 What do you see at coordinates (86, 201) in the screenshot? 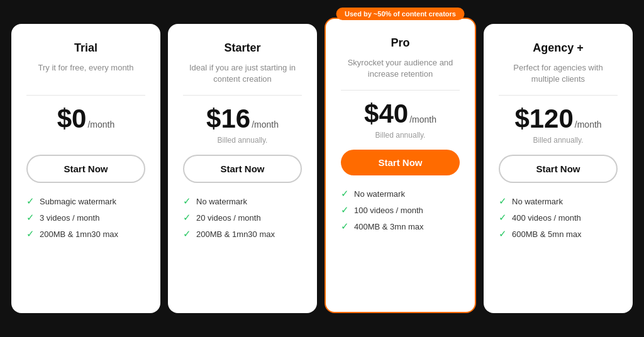
I see `feature-item: ✓ Submagic watermark` at bounding box center [86, 201].